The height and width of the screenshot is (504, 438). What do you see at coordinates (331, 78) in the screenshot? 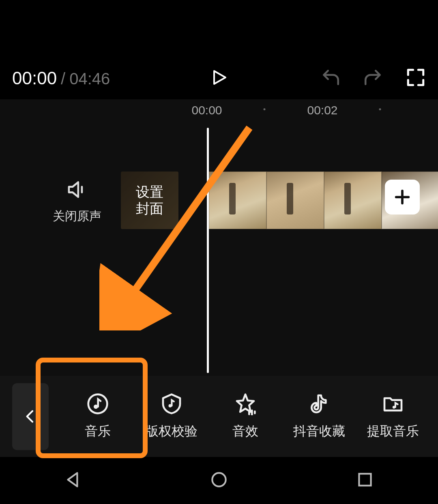
I see `undo-button` at bounding box center [331, 78].